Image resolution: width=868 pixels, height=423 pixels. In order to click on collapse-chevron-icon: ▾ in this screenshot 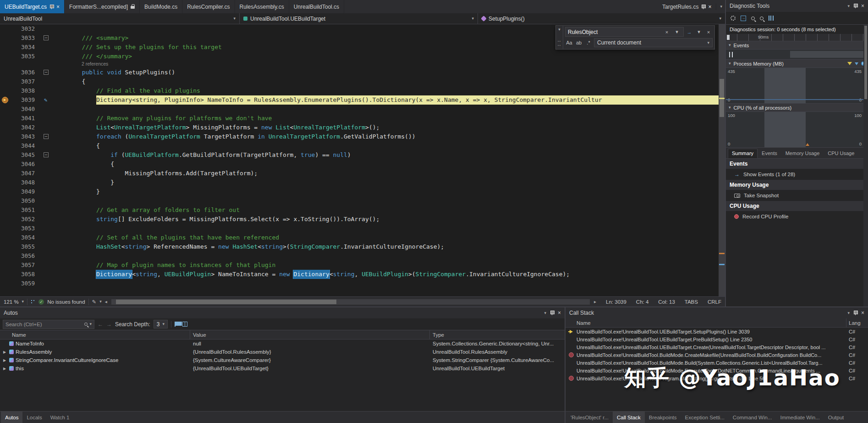, I will do `click(730, 107)`.